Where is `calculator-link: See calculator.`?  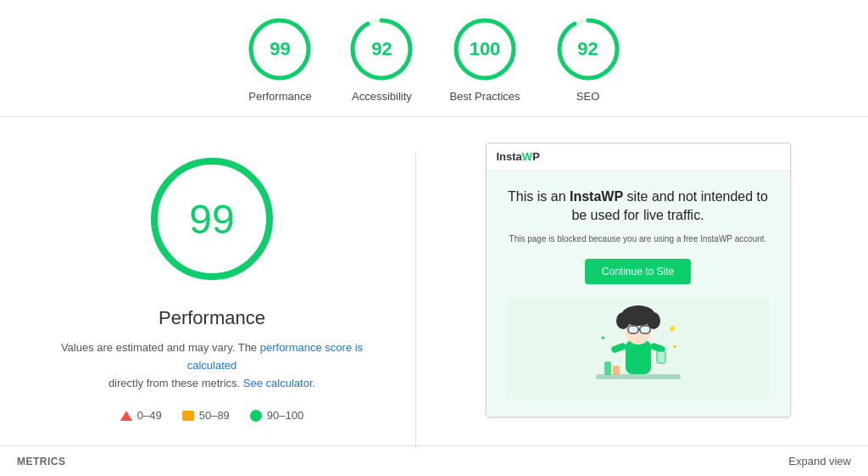 calculator-link: See calculator. is located at coordinates (280, 384).